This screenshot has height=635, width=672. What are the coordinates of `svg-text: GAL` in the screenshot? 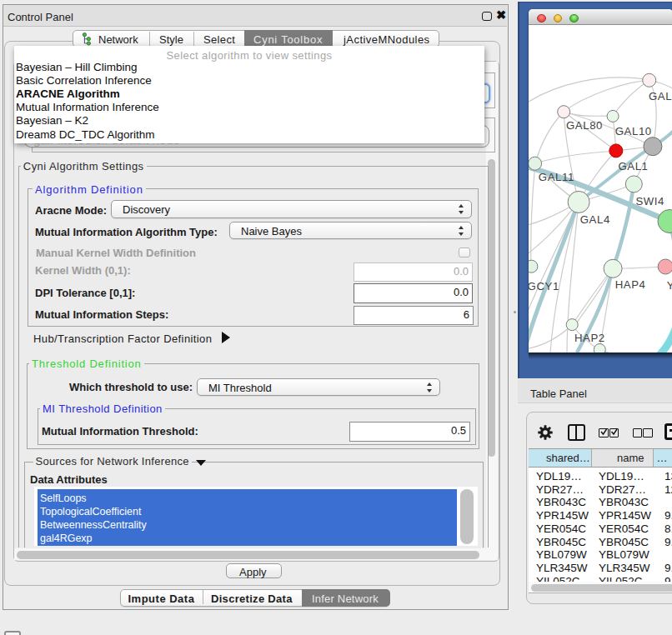 It's located at (660, 97).